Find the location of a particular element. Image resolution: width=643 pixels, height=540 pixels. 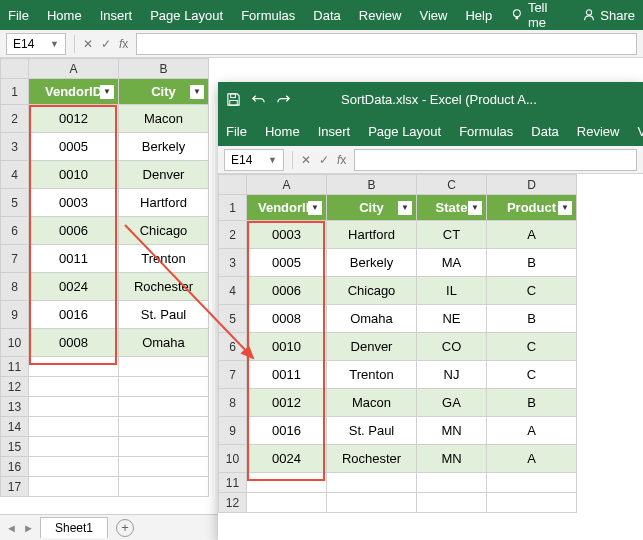

add-sheet-button: + is located at coordinates (125, 528).